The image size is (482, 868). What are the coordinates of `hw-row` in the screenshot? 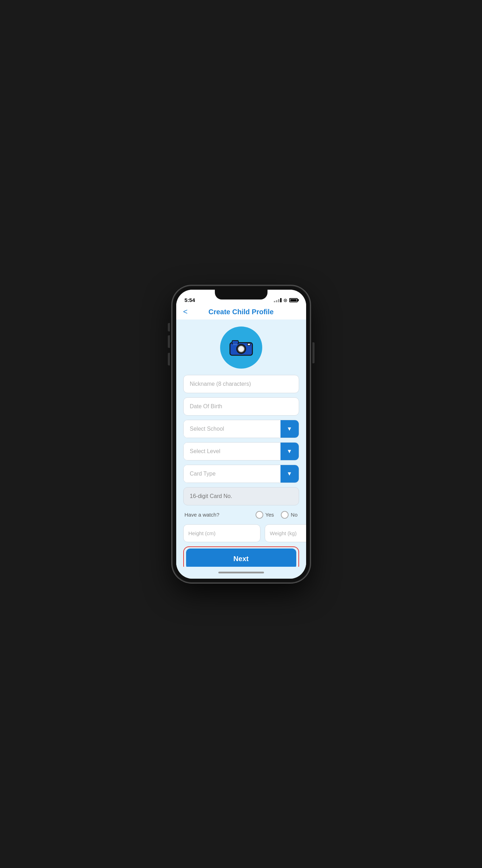 It's located at (241, 533).